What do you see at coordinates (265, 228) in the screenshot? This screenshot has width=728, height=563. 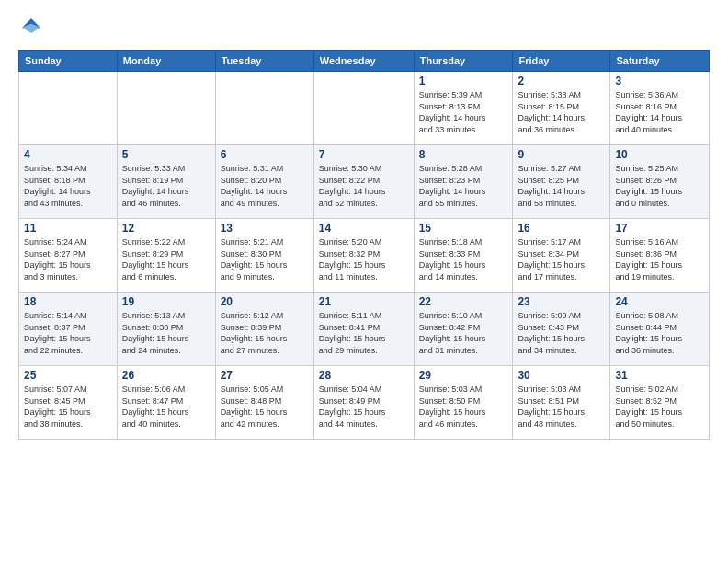 I see `day-number: 13` at bounding box center [265, 228].